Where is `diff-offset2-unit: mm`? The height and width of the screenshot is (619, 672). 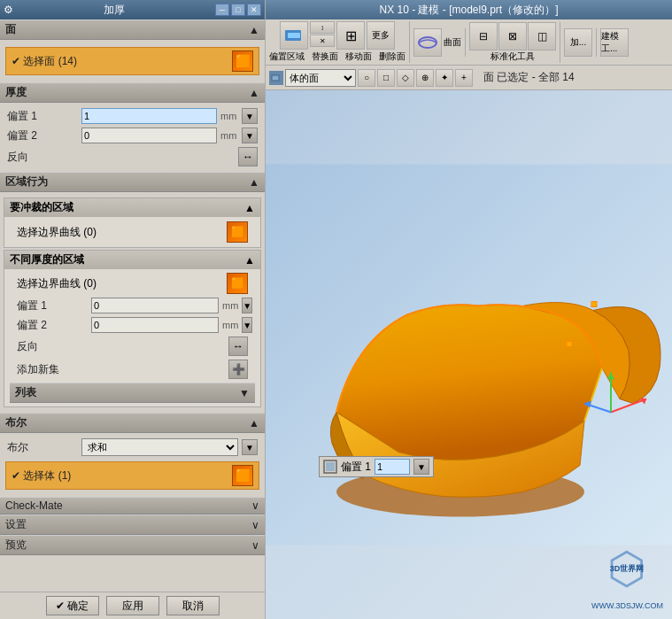
diff-offset2-unit: mm is located at coordinates (230, 325).